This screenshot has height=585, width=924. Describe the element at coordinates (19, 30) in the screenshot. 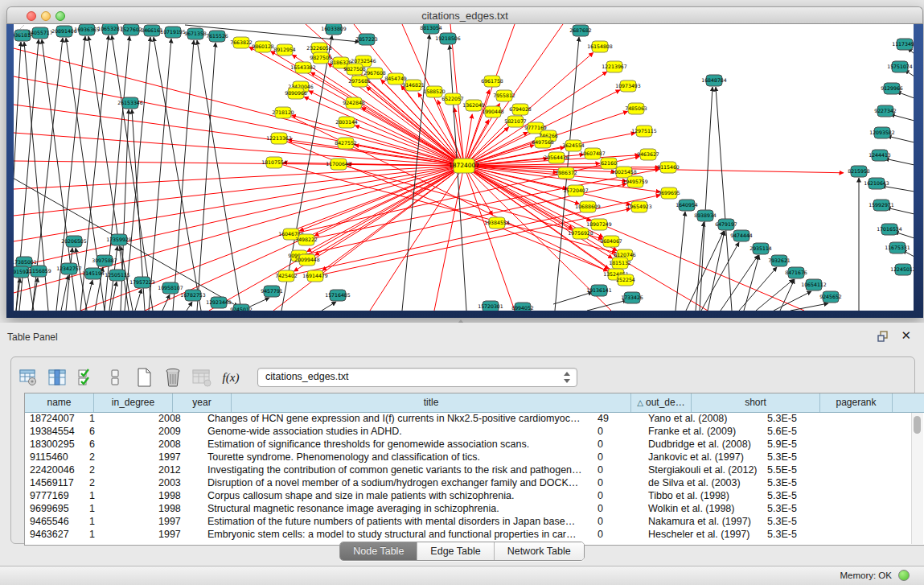

I see `resize-grip-icon` at that location.